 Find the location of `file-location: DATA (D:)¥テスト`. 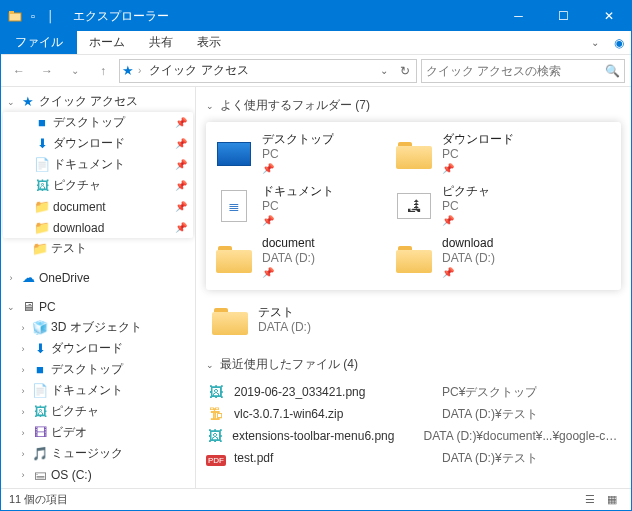

file-location: DATA (D:)¥テスト is located at coordinates (490, 458).